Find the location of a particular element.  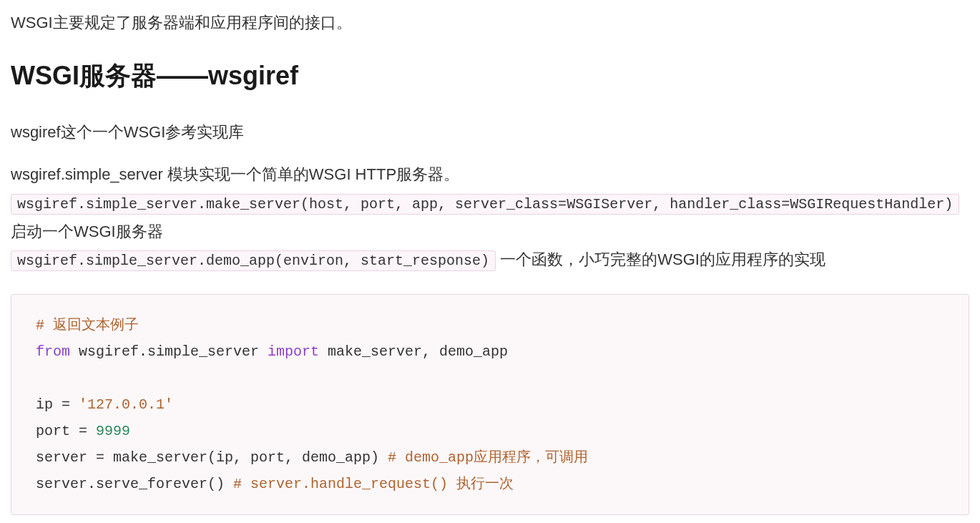

code-comment: # 返回文本例子 is located at coordinates (87, 325).